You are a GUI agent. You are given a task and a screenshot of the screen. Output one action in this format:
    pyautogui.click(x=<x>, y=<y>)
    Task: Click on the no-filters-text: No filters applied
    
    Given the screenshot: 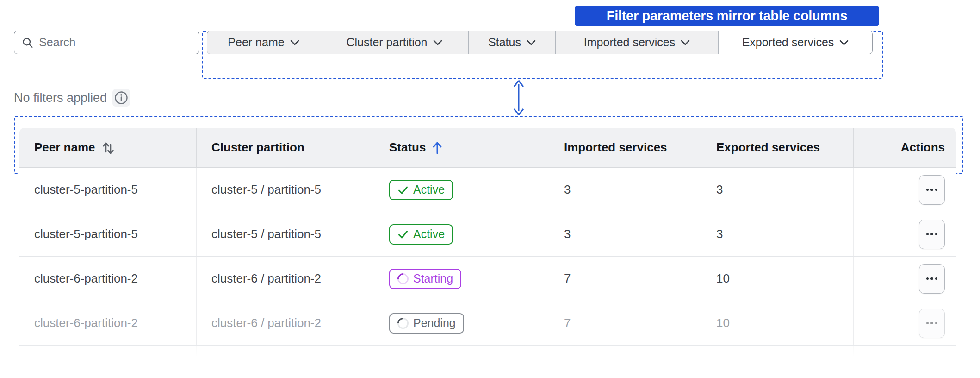 What is the action you would take?
    pyautogui.click(x=60, y=98)
    